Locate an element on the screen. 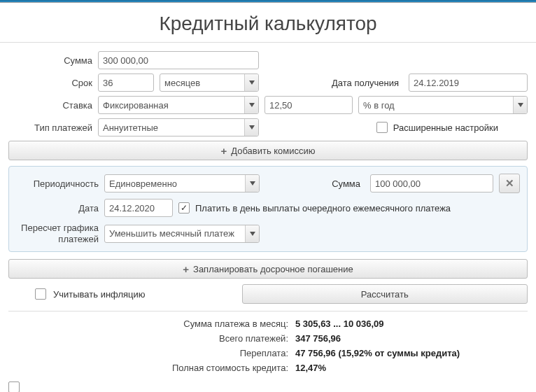 This screenshot has height=392, width=536. panel-amount-input is located at coordinates (432, 183).